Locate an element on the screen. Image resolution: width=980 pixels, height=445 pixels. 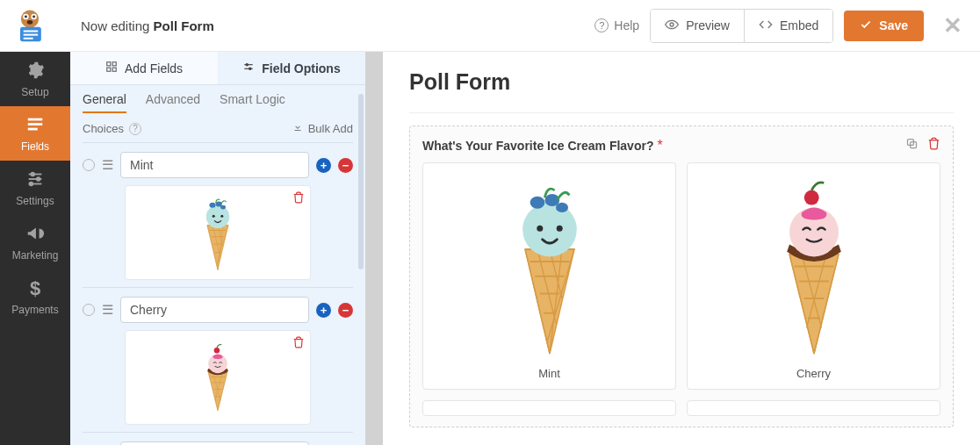
sidebar-item-marketing: Marketing is located at coordinates (35, 242).